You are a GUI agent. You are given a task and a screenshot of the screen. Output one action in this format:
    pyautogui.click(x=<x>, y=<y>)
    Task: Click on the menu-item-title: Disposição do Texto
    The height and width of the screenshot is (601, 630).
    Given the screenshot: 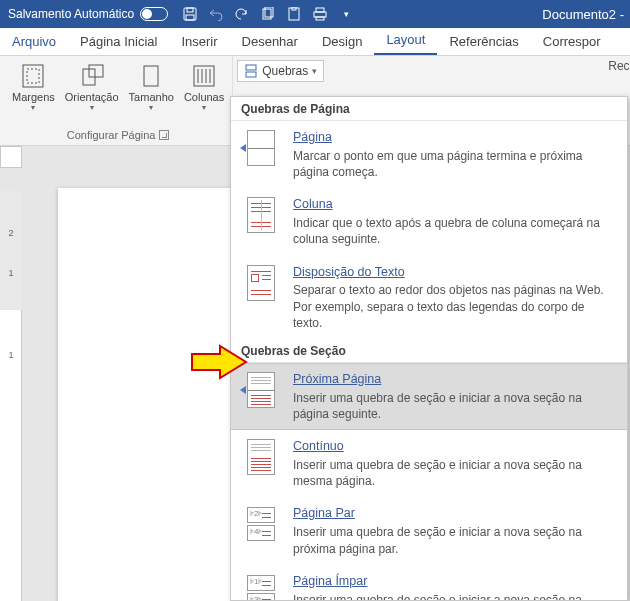 What is the action you would take?
    pyautogui.click(x=455, y=272)
    